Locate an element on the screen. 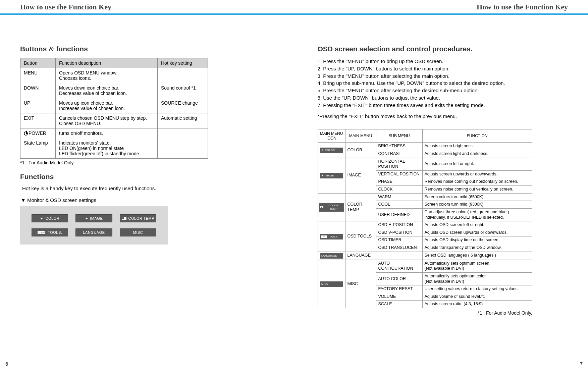 This screenshot has height=376, width=588. functions-heading: Functions is located at coordinates (146, 177).